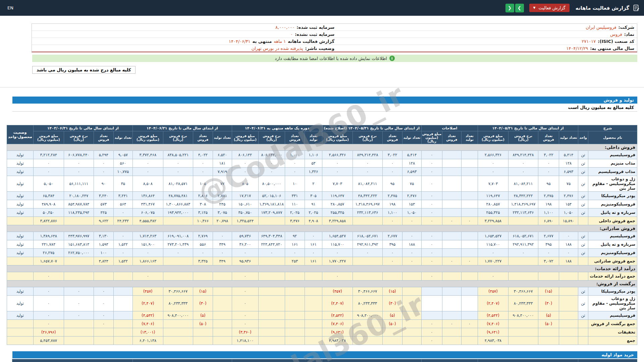 This screenshot has width=644, height=362. Describe the element at coordinates (222, 245) in the screenshot. I see `table-cell: ۳۴۹` at that location.